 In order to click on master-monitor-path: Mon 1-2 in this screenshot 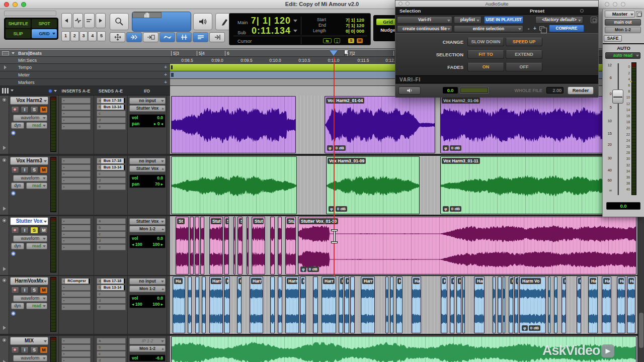, I will do `click(623, 30)`.